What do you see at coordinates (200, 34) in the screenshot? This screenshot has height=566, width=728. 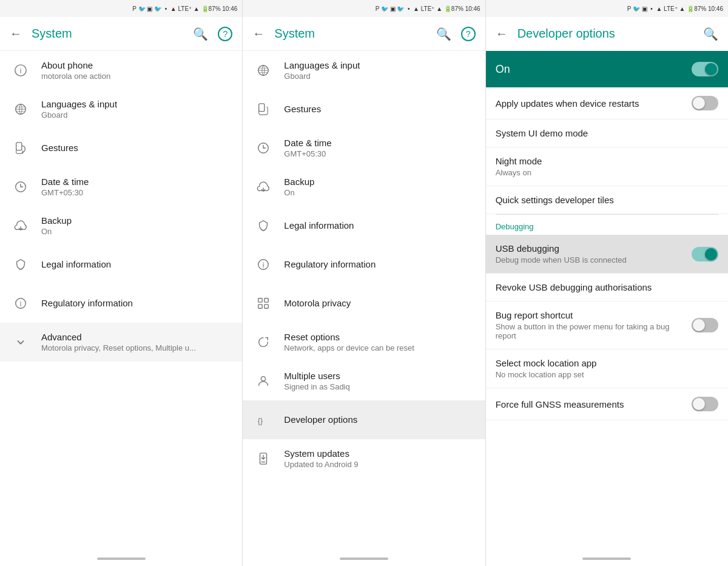 I see `search-icon-1: 🔍` at bounding box center [200, 34].